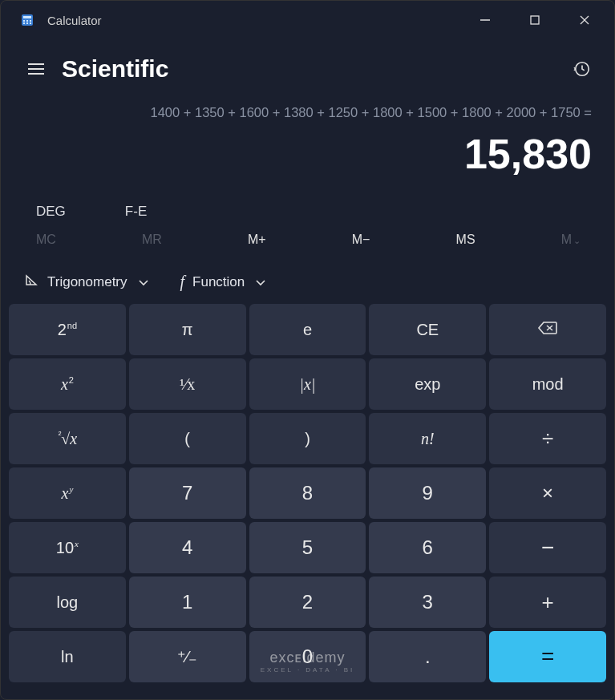 Image resolution: width=615 pixels, height=700 pixels. Describe the element at coordinates (47, 240) in the screenshot. I see `memory-clear-button: MC` at that location.